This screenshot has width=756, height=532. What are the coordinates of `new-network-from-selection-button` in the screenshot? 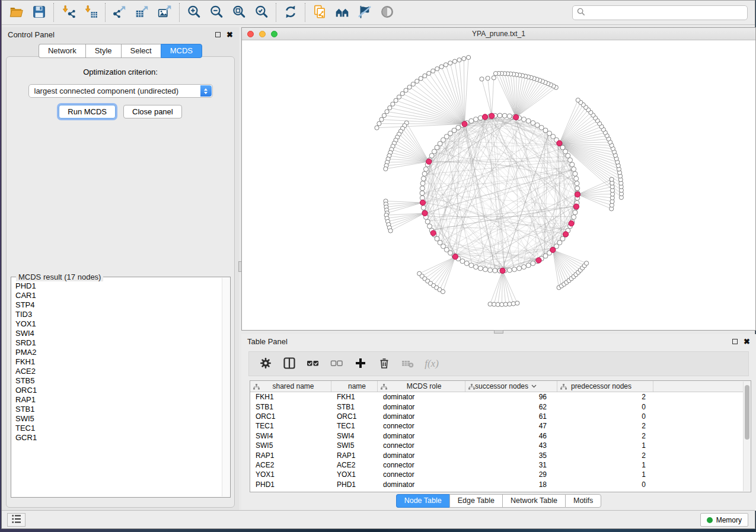 It's located at (320, 12).